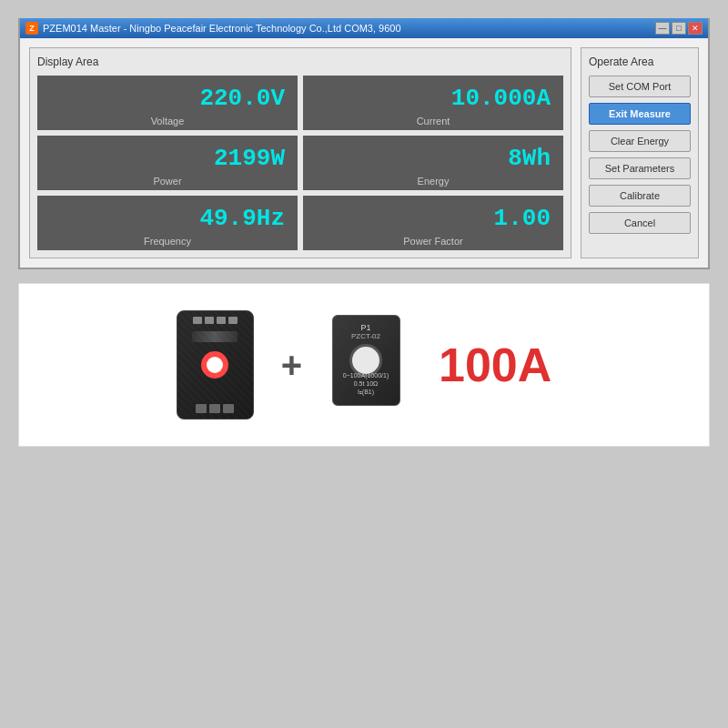 Image resolution: width=728 pixels, height=728 pixels. I want to click on ct-label-p1: P1, so click(366, 328).